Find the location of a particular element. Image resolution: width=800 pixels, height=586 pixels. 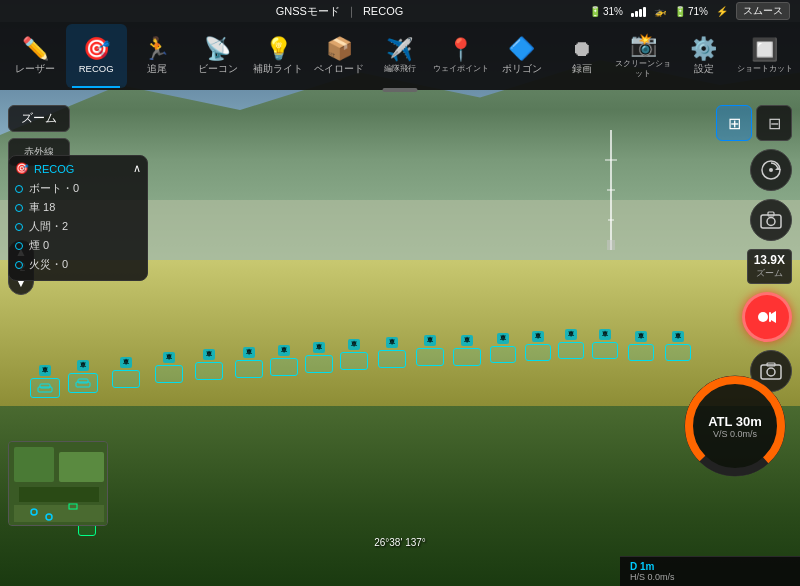

telem-distance-row: D 1m H/S 0.0m/s is located at coordinates (710, 571).